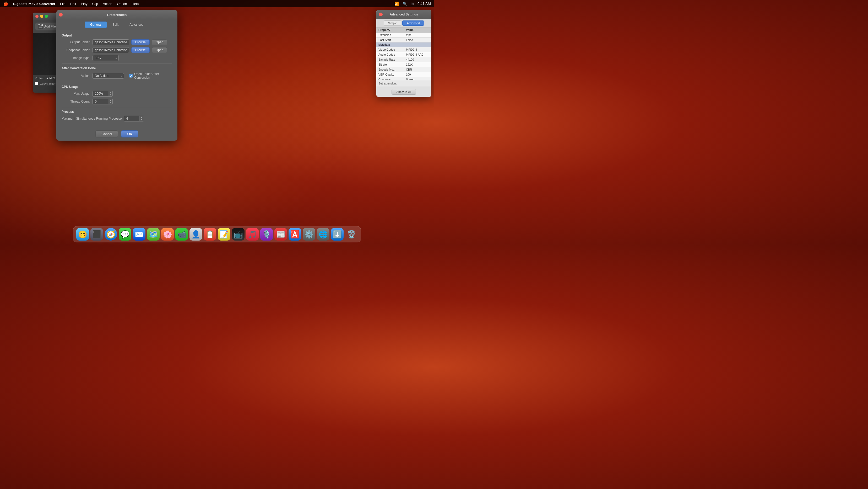 This screenshot has width=868, height=489. I want to click on adv-title: Advanced Settings, so click(404, 14).